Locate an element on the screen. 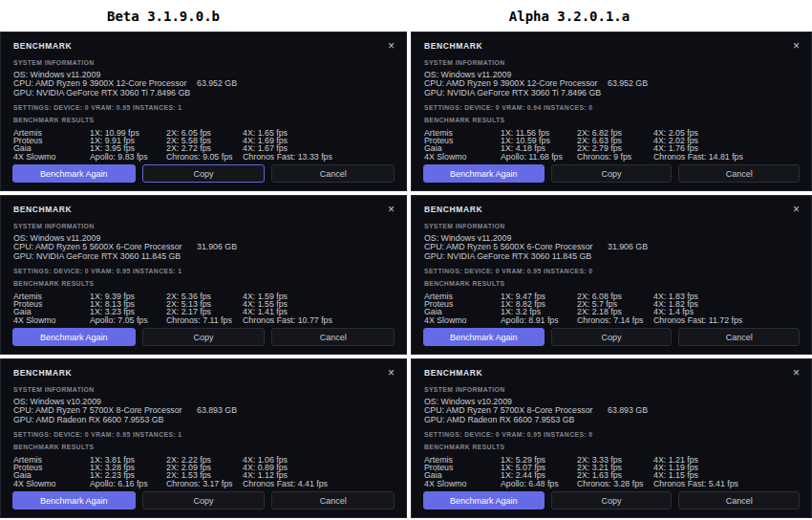 This screenshot has height=520, width=812. fps-apollo: Apollo: 6.16 fps is located at coordinates (128, 484).